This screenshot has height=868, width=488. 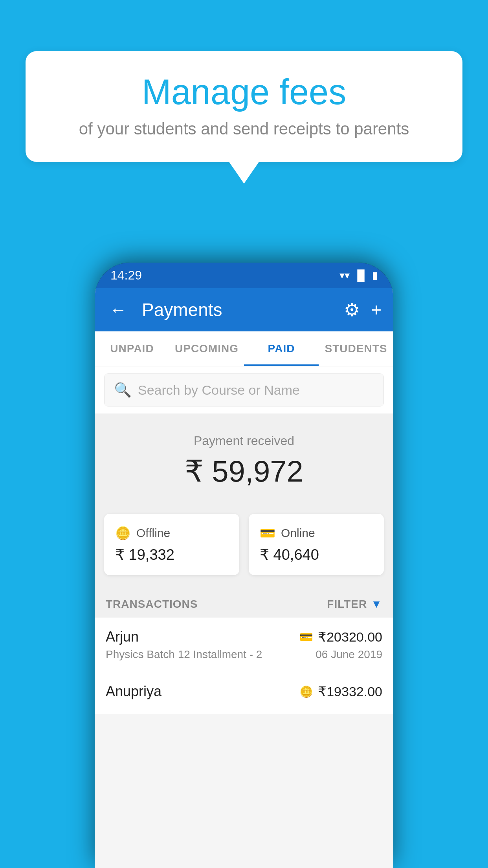 What do you see at coordinates (341, 637) in the screenshot?
I see `transaction-amount-row: 💳 ₹20320.00` at bounding box center [341, 637].